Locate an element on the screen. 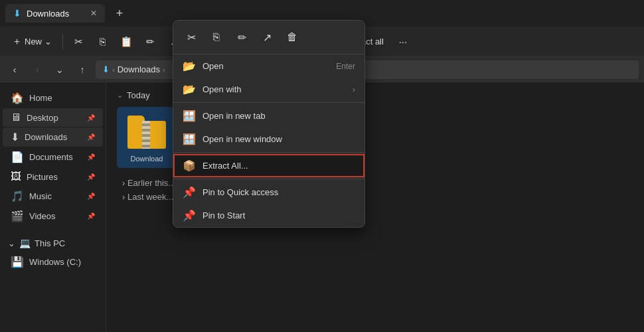  ctx-open-with-label: Open with is located at coordinates (222, 89).